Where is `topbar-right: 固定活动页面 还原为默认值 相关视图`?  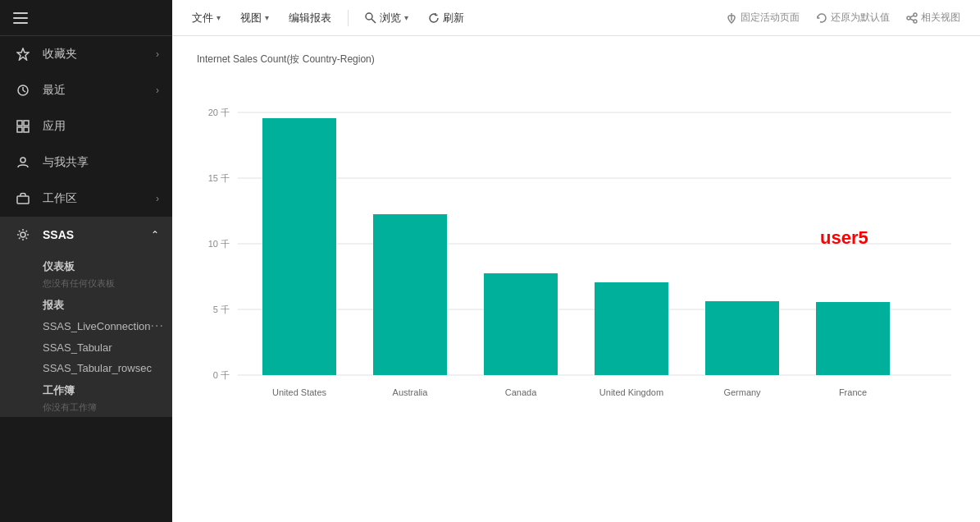 topbar-right: 固定活动页面 还原为默认值 相关视图 is located at coordinates (843, 18).